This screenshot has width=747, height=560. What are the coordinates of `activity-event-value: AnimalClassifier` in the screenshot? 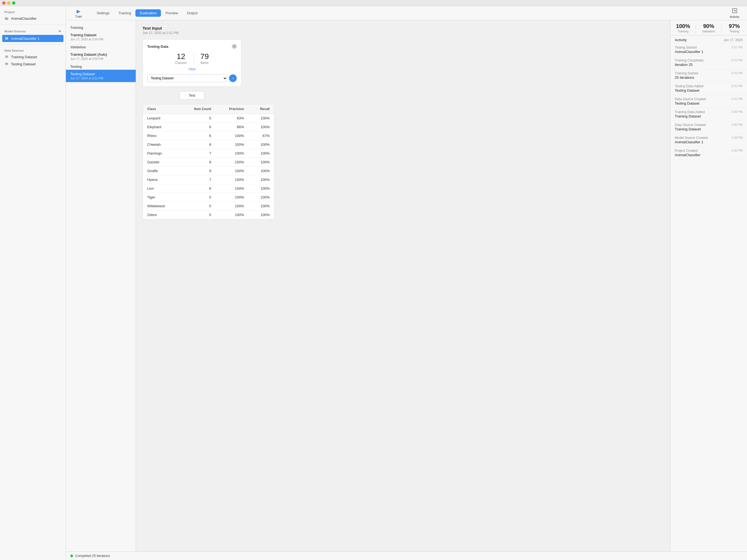 It's located at (709, 155).